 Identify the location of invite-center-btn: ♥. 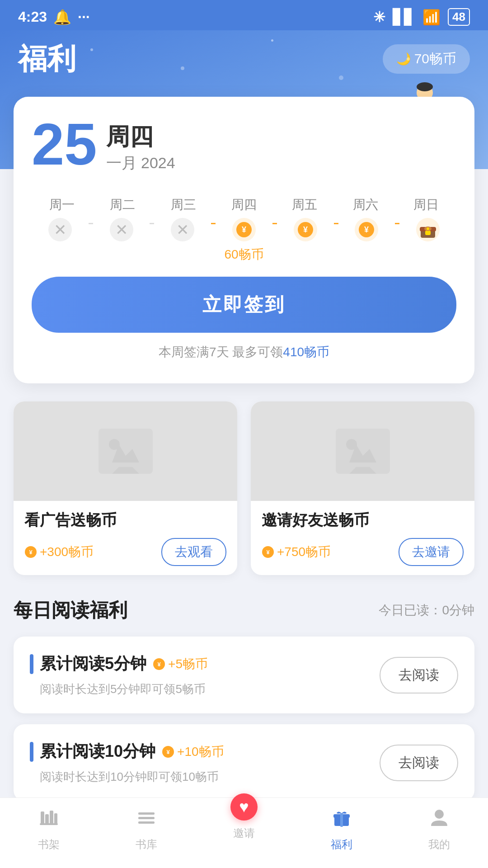
(244, 807).